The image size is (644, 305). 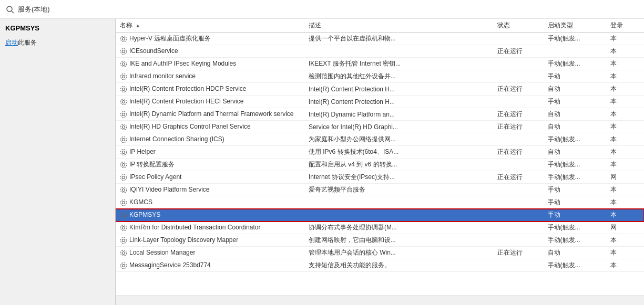 What do you see at coordinates (380, 127) in the screenshot?
I see `table-row: Intel(R) HD Graphics Control Panel Servi…` at bounding box center [380, 127].